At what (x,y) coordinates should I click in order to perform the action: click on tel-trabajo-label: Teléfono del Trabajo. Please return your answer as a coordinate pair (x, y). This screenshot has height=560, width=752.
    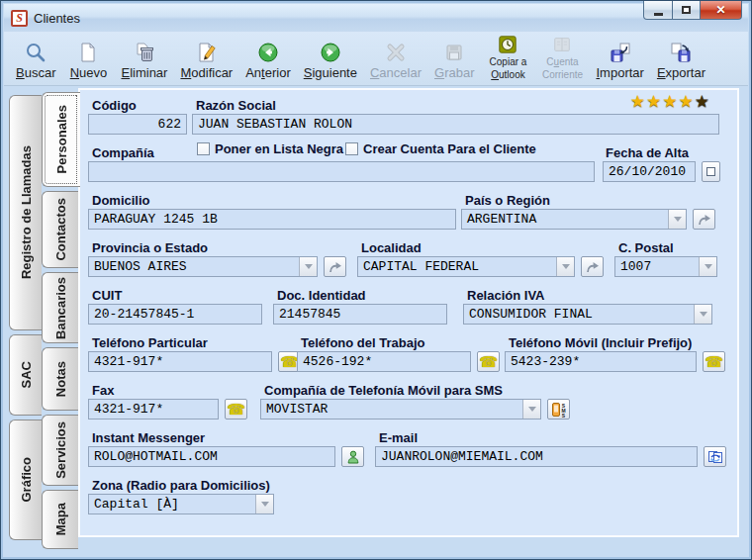
    Looking at the image, I should click on (362, 342).